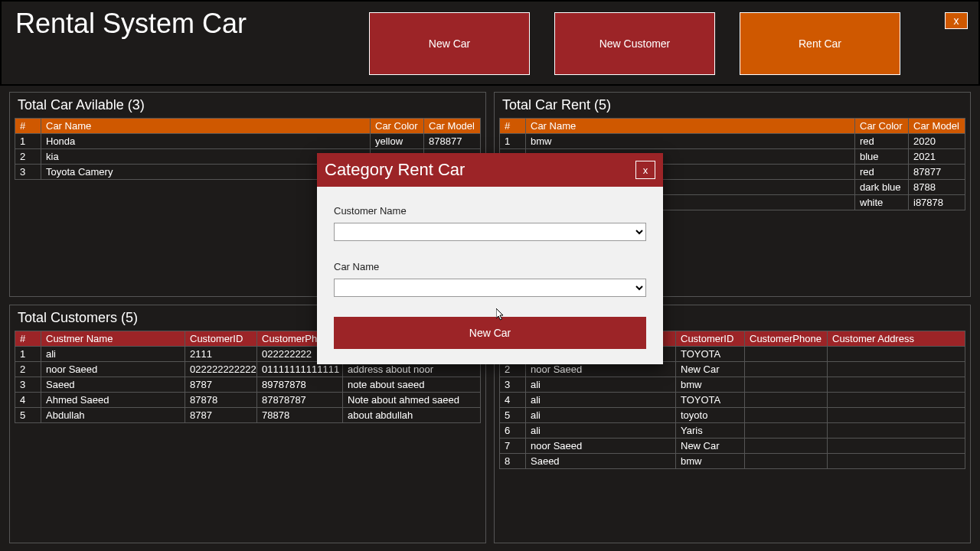  Describe the element at coordinates (710, 370) in the screenshot. I see `cell-id: New Car` at that location.